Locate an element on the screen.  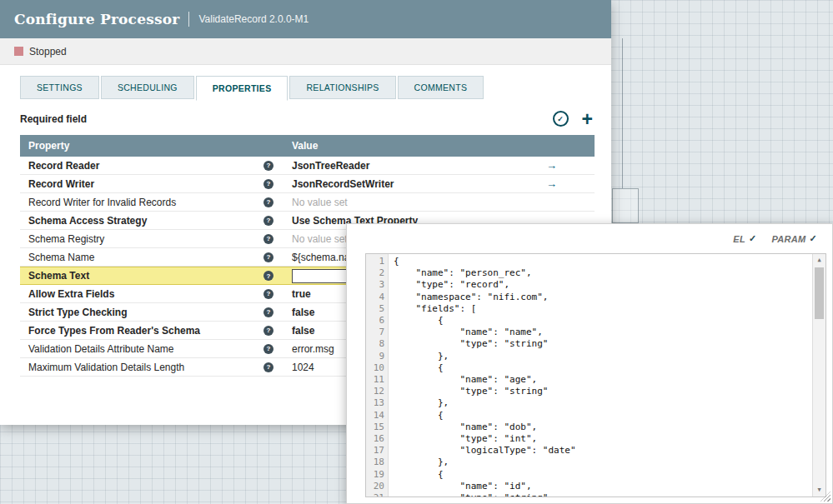
code-line: "name": "age", is located at coordinates (603, 380).